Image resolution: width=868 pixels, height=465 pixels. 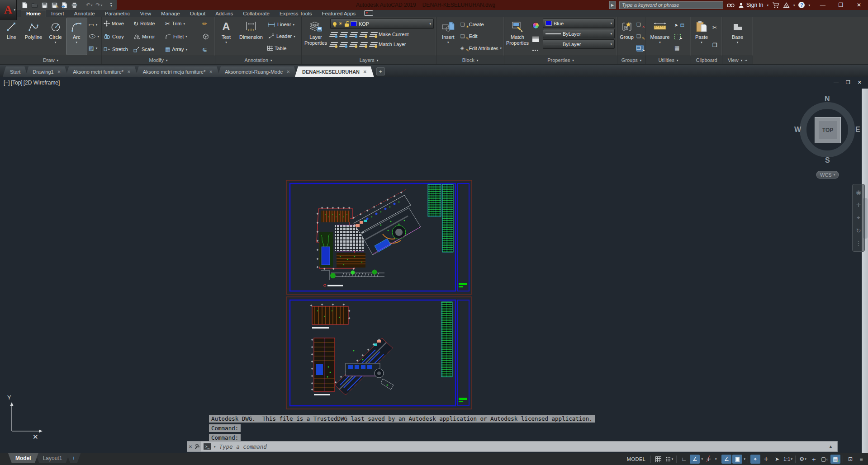 What do you see at coordinates (12, 36) in the screenshot?
I see `line-button: Line` at bounding box center [12, 36].